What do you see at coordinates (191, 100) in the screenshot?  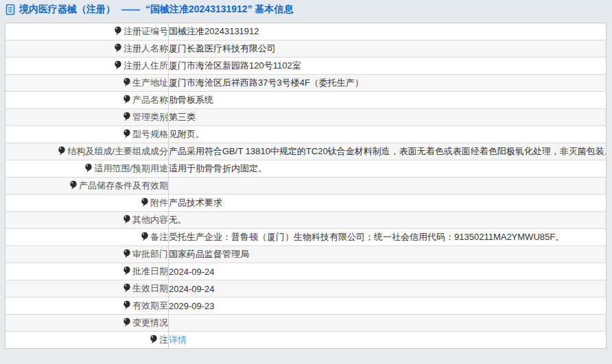 I see `row-value-text: 肋骨板系统` at bounding box center [191, 100].